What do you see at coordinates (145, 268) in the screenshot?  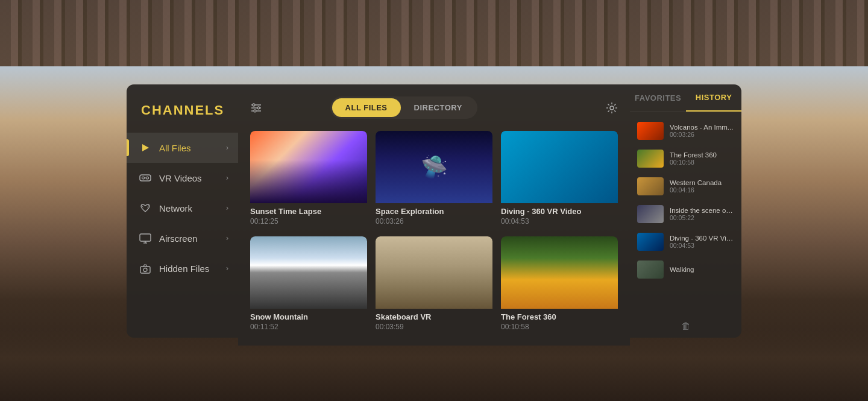 I see `camera-icon` at bounding box center [145, 268].